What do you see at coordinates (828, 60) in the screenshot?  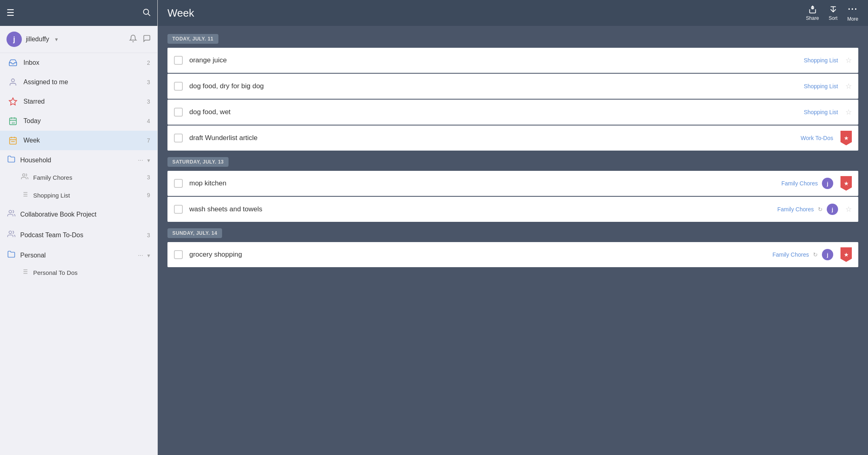 I see `task-meta: Shopping List ☆` at bounding box center [828, 60].